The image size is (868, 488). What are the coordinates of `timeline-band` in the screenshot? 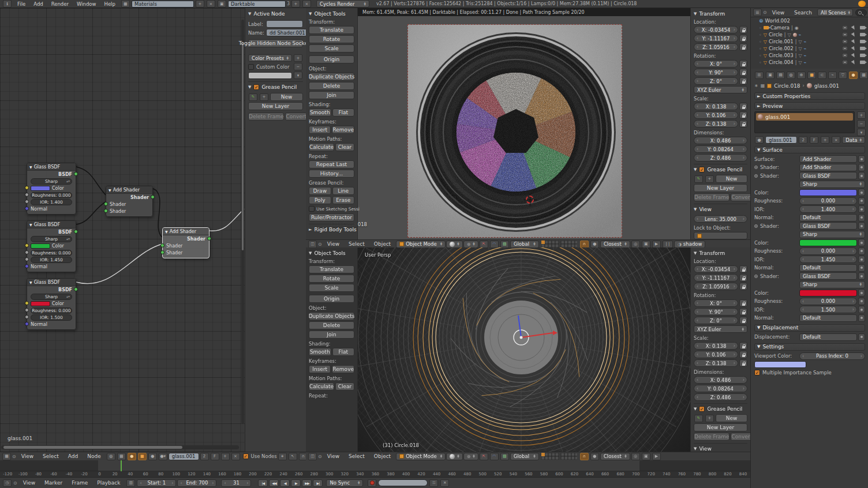 It's located at (375, 466).